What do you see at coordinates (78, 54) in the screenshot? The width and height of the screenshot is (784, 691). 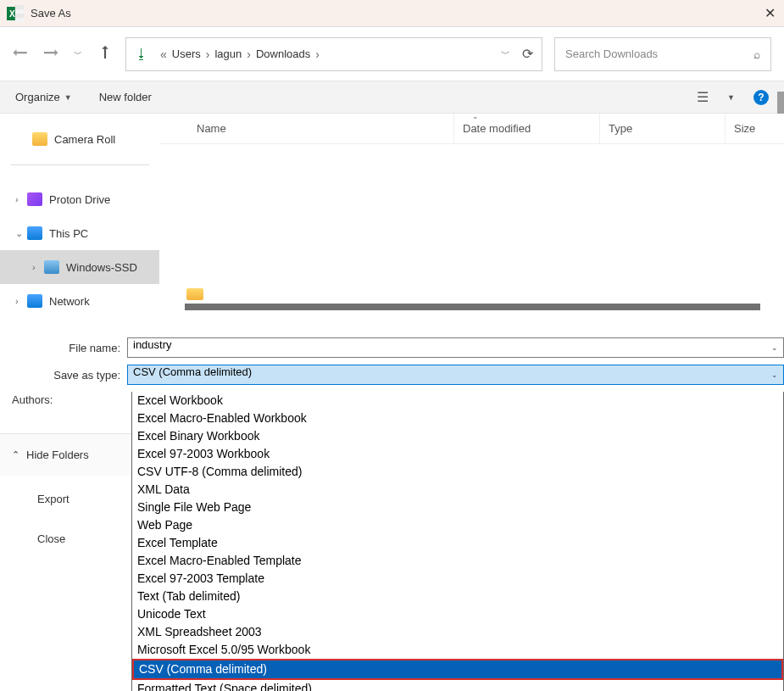 I see `history-dropdown-icon: ﹀` at bounding box center [78, 54].